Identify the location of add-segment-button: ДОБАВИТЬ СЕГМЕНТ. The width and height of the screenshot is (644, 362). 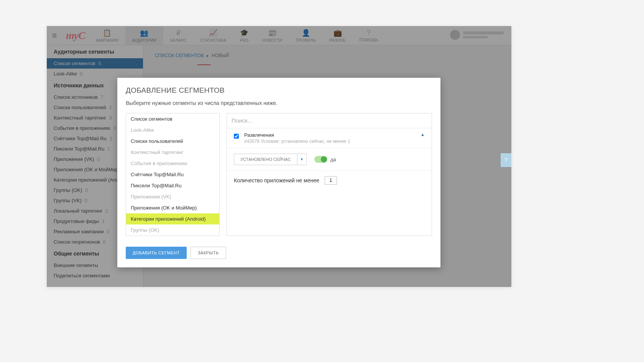
(156, 253).